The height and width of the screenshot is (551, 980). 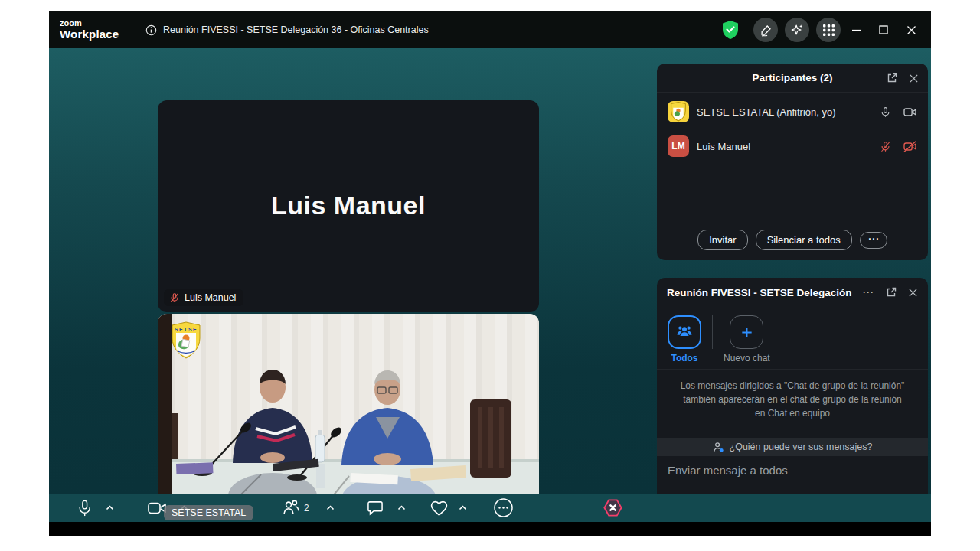 What do you see at coordinates (891, 292) in the screenshot?
I see `chat-popout-icon` at bounding box center [891, 292].